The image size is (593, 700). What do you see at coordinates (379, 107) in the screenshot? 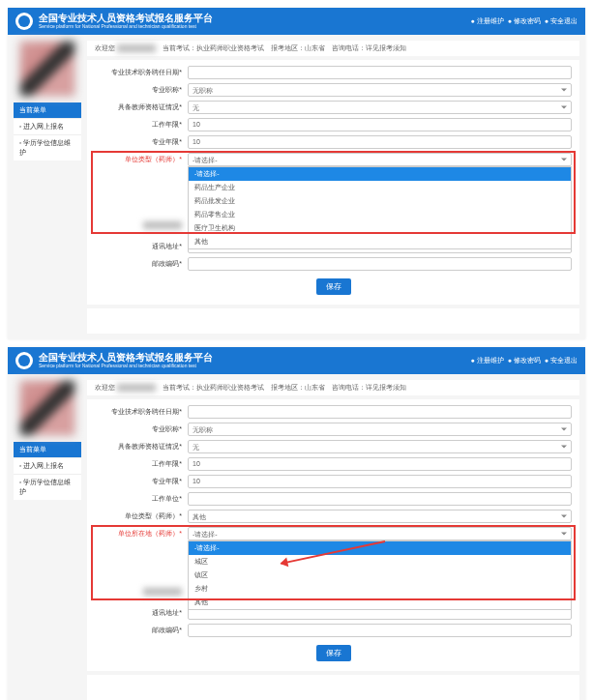
I see `select-teacher-cert: 无` at bounding box center [379, 107].